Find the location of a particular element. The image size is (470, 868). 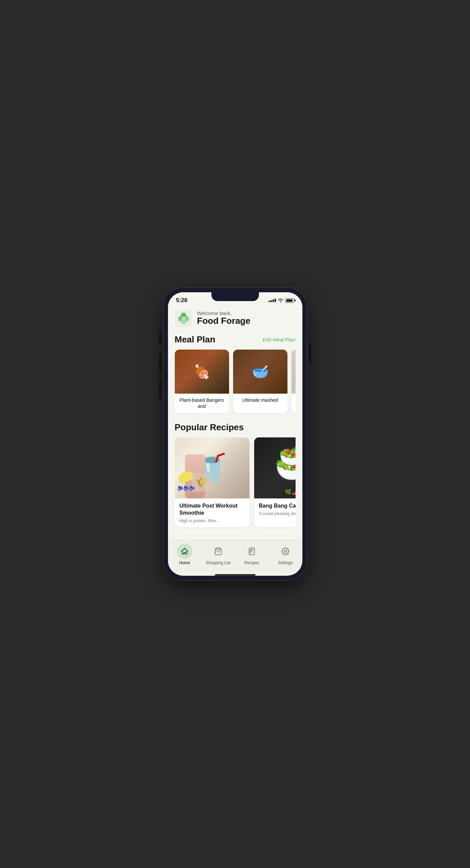

meal-card-3-label: Pl...Pa... is located at coordinates (294, 403).